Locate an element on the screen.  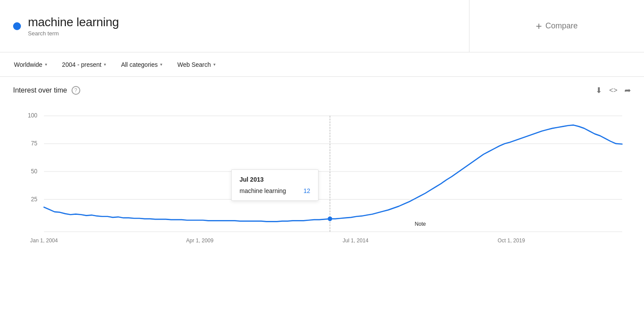
tooltip: Jul 2013 machine learning 12 is located at coordinates (275, 185).